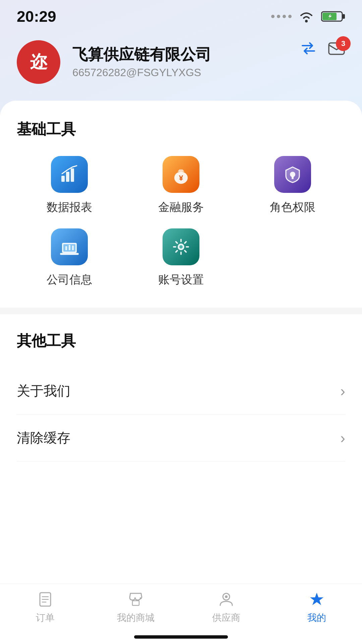 The height and width of the screenshot is (644, 362). I want to click on switch-account-button, so click(308, 49).